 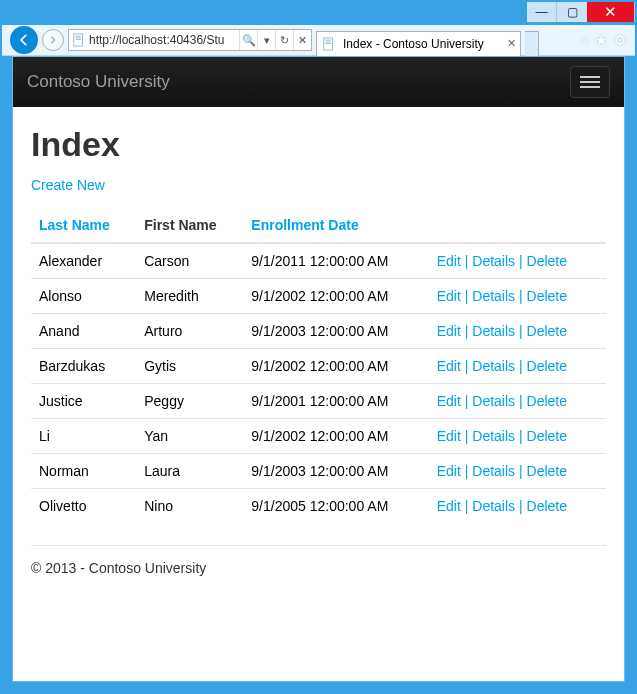 I want to click on cell-last-name: Li, so click(x=84, y=436).